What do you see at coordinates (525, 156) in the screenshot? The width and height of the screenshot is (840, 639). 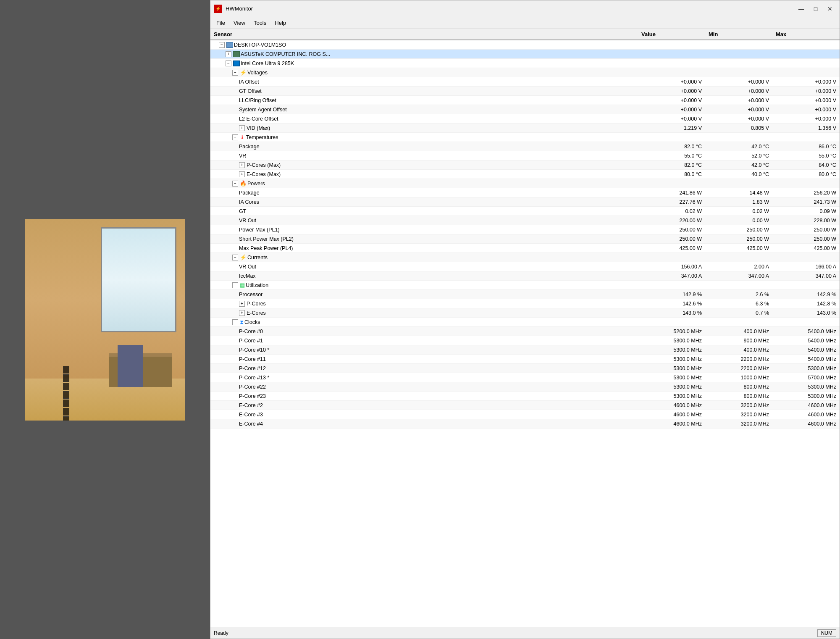 I see `table-row: VR 55.0 °C 52.0 °C 55.0 °C` at bounding box center [525, 156].